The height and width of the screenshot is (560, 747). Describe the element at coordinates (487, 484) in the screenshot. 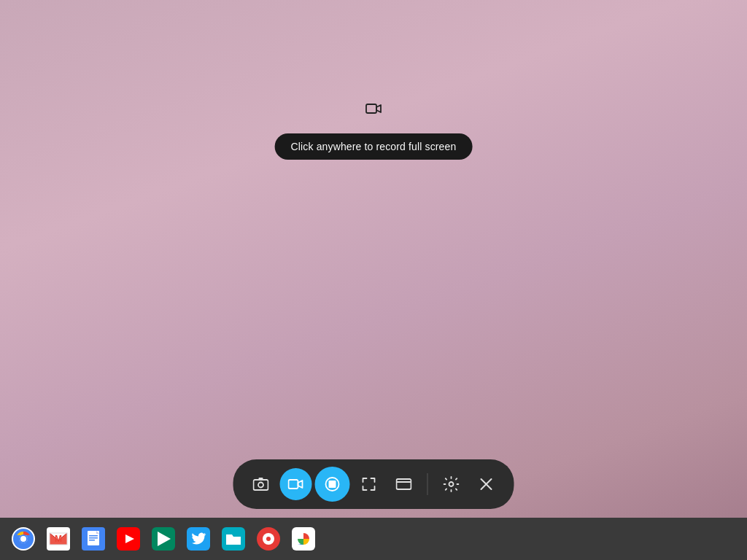

I see `close-button` at that location.